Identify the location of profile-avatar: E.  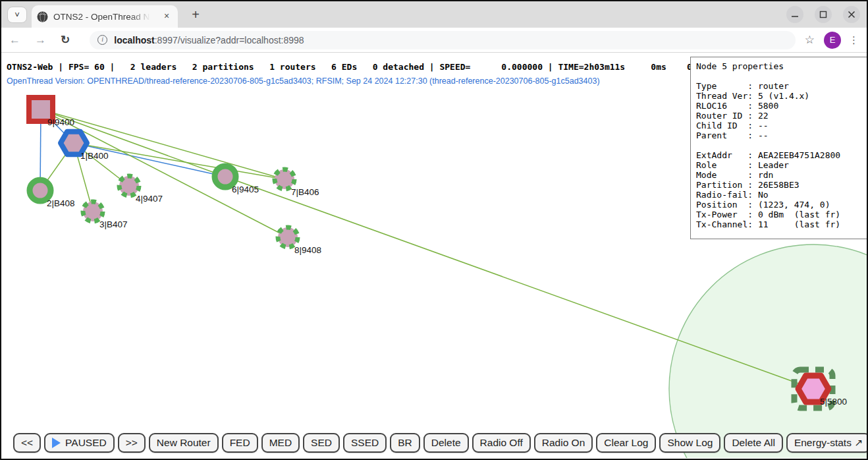
(832, 40).